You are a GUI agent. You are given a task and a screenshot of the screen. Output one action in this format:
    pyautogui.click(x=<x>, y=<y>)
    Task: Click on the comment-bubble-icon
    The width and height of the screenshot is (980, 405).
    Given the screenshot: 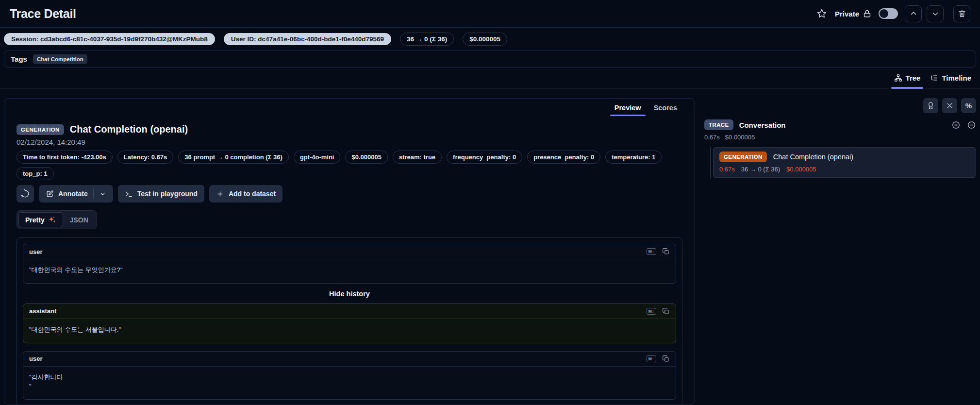 What is the action you would take?
    pyautogui.click(x=25, y=194)
    